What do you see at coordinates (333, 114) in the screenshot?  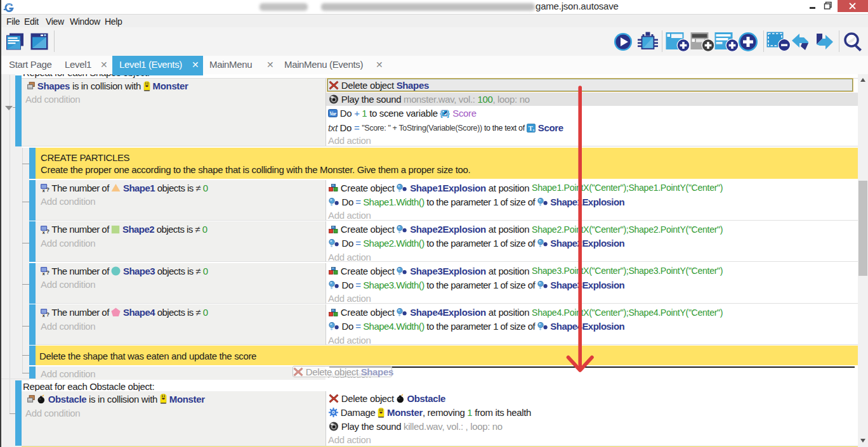 I see `svg-text: Var` at bounding box center [333, 114].